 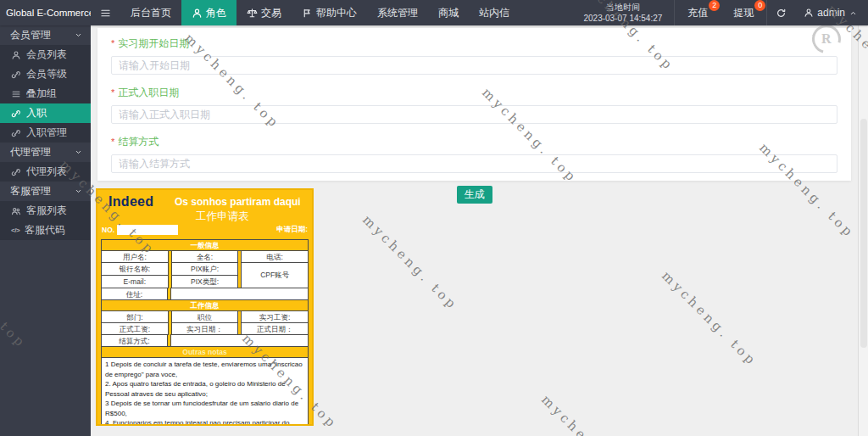 What do you see at coordinates (743, 13) in the screenshot?
I see `withdraw-button: 提现 0` at bounding box center [743, 13].